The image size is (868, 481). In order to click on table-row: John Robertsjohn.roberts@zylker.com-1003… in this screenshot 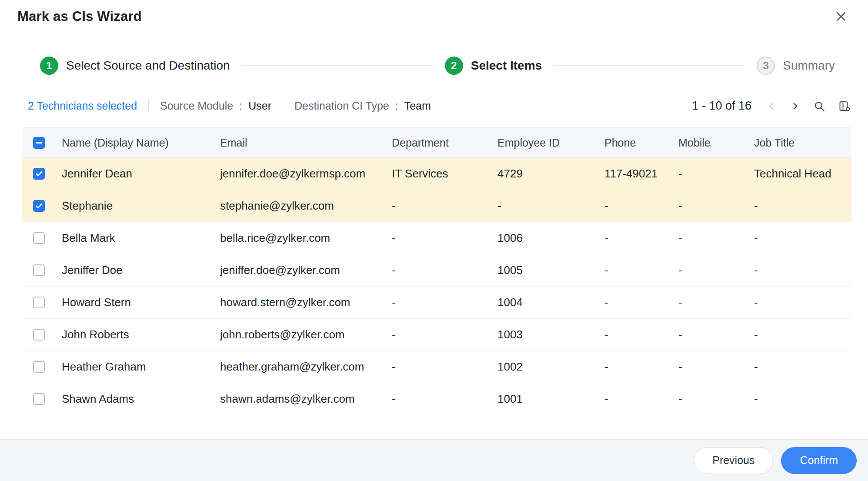, I will do `click(437, 335)`.